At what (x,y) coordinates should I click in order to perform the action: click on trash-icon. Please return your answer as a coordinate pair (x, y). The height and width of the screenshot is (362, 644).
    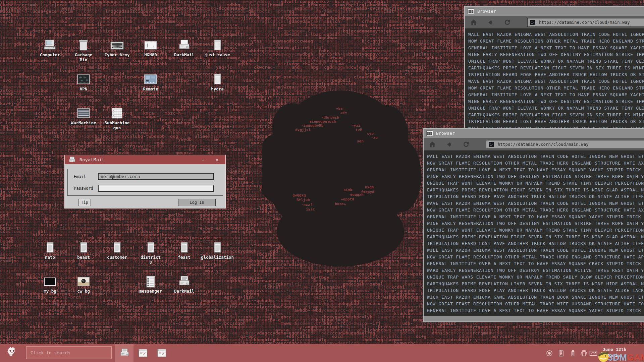
    Looking at the image, I should click on (84, 46).